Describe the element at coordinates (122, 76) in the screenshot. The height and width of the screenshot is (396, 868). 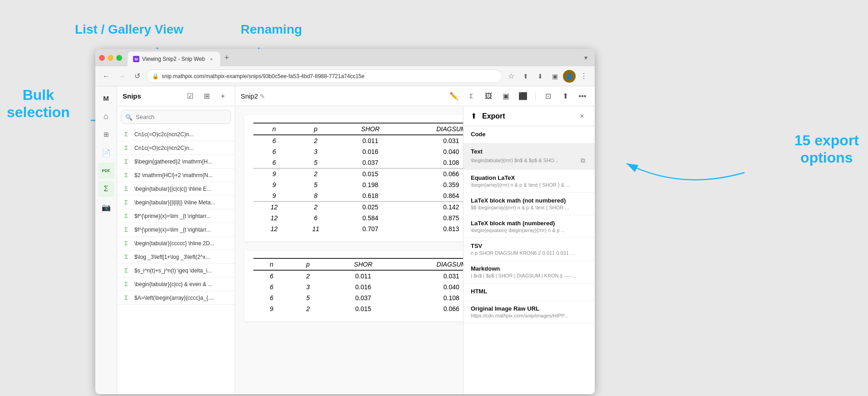
I see `forward-button: →` at that location.